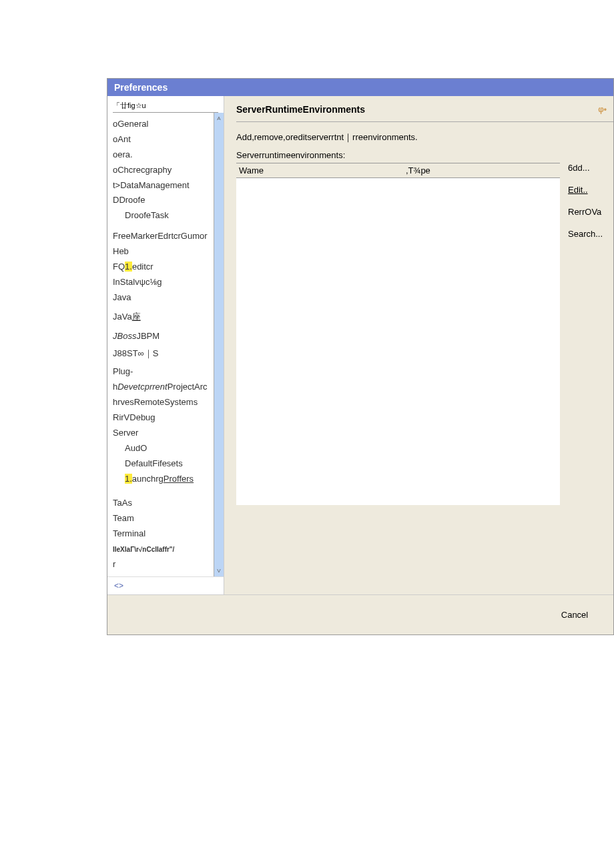 Image resolution: width=614 pixels, height=868 pixels. What do you see at coordinates (163, 267) in the screenshot?
I see `tree-item-fqeditor: FQ1.editcr` at bounding box center [163, 267].